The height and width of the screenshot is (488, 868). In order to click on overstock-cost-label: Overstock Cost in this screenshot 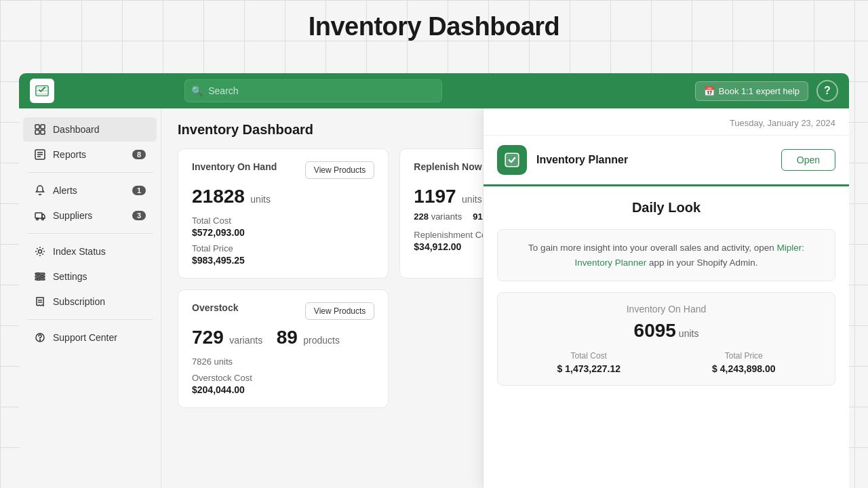, I will do `click(283, 378)`.